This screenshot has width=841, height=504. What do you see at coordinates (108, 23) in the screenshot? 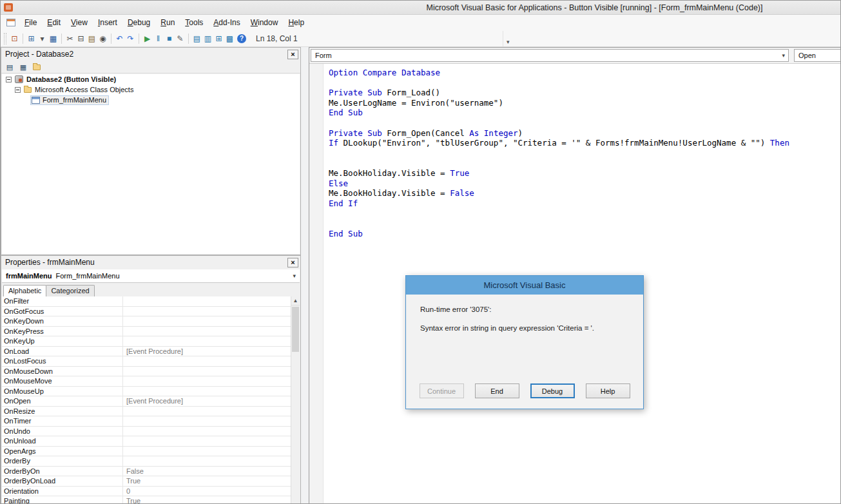
I see `menu-item-insert: Insert` at bounding box center [108, 23].